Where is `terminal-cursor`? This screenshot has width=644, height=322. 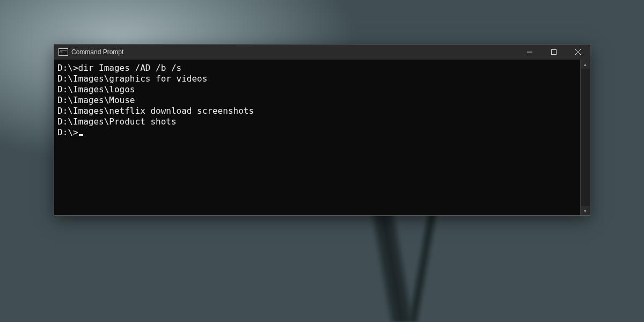
terminal-cursor is located at coordinates (81, 135).